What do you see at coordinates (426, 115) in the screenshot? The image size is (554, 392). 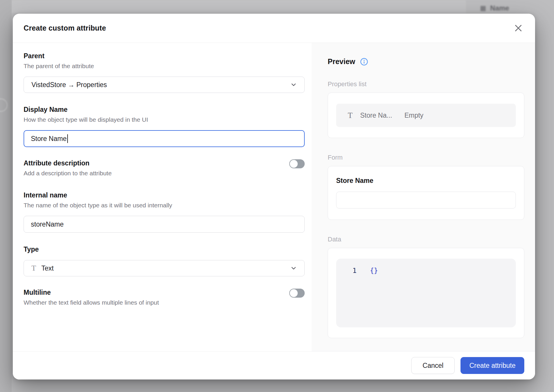 I see `property-row: T Store Na... Empty` at bounding box center [426, 115].